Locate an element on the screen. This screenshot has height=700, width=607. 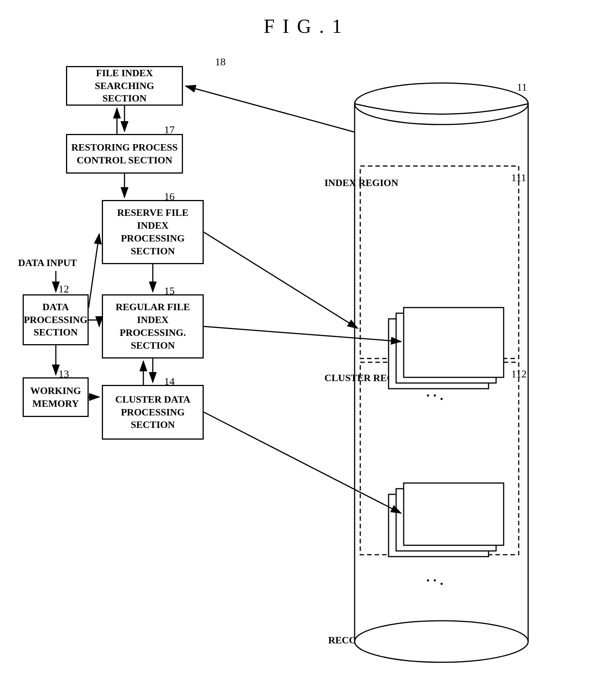
page-title: F I G . 1 is located at coordinates (303, 26).